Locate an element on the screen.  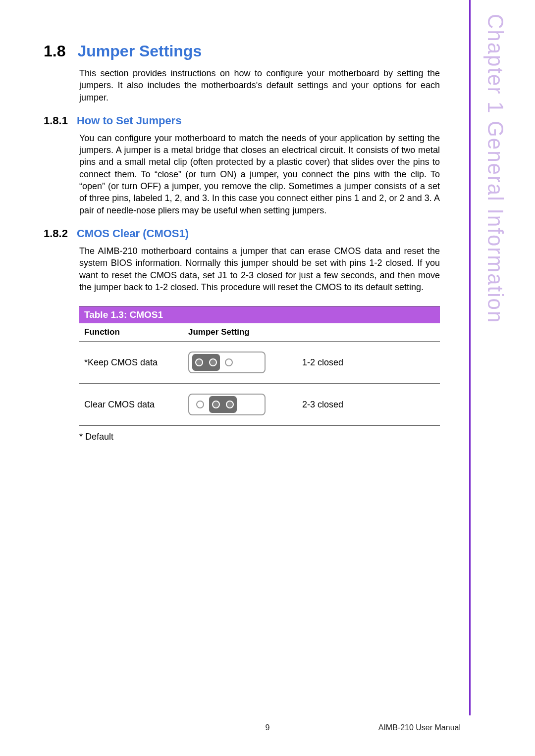
jumper-2-3-icon is located at coordinates (227, 404).